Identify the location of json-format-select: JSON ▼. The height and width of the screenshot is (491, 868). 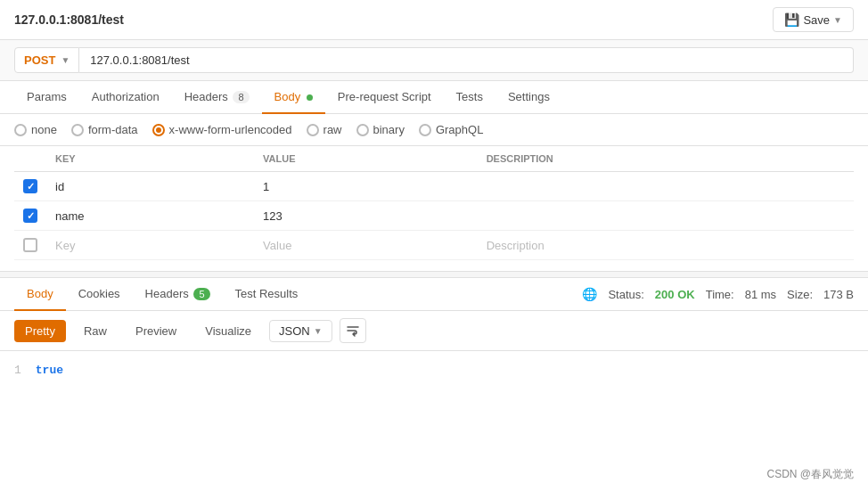
(301, 331).